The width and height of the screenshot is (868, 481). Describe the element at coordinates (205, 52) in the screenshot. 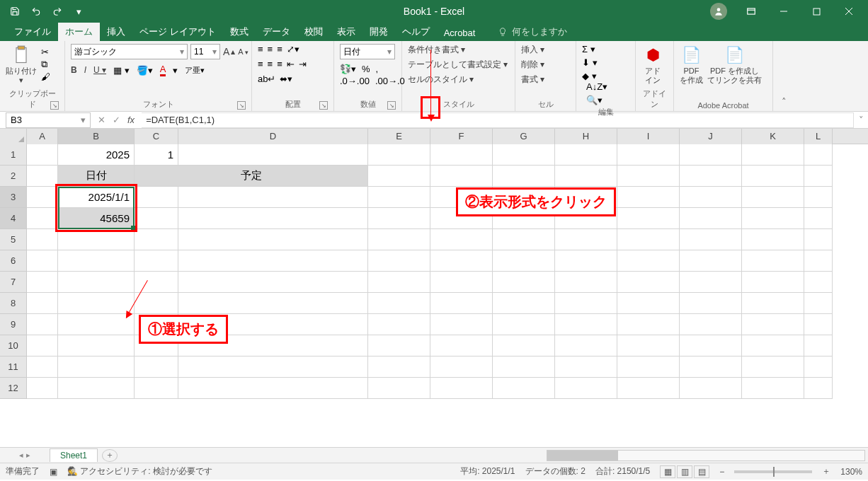

I see `font-size-combo: 11▾` at that location.